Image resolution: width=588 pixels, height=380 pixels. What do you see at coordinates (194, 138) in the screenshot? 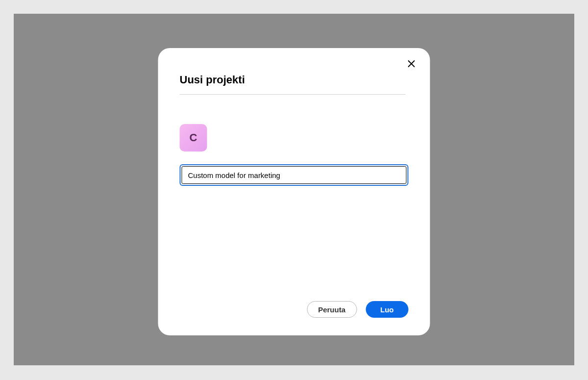
I see `project-icon: C` at bounding box center [194, 138].